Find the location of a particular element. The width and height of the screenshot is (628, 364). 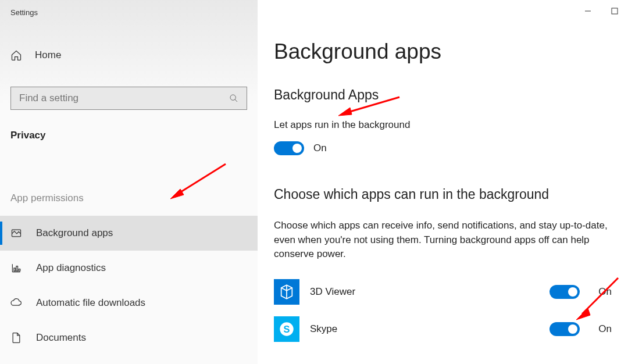

svg-text: S is located at coordinates (287, 329).